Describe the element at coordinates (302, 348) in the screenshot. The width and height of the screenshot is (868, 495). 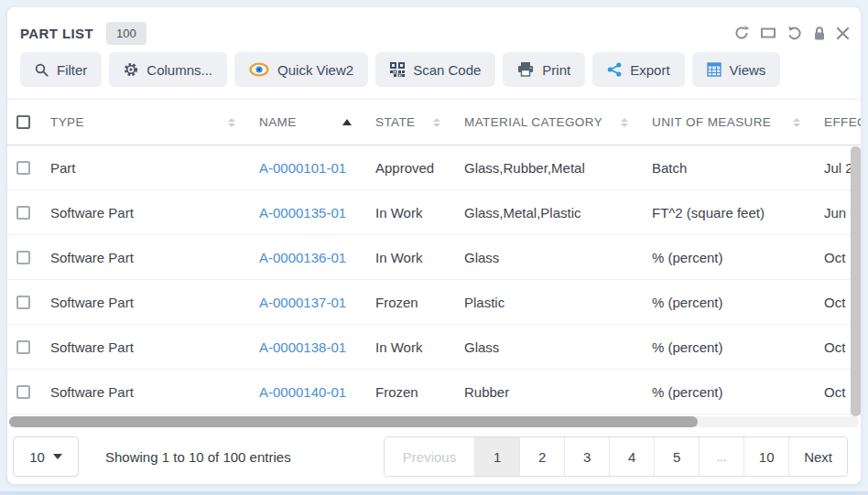
I see `part-name-link: A-0000138-01` at that location.